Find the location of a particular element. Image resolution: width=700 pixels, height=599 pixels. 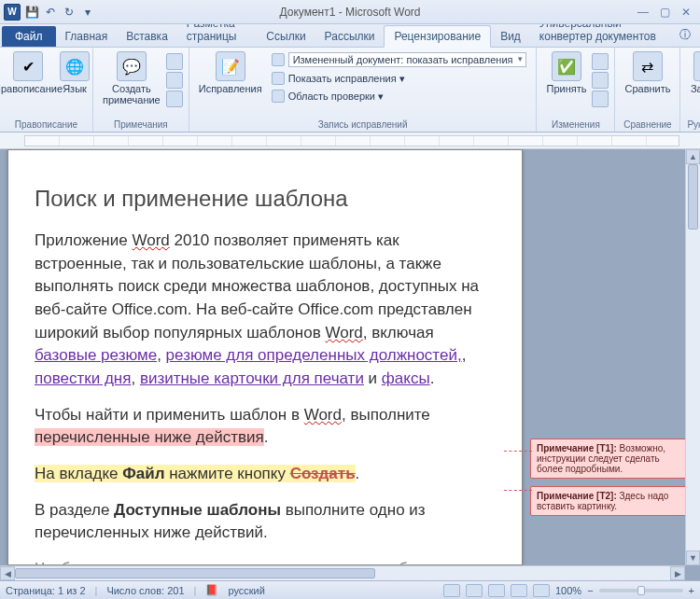

save-icon: 💾 is located at coordinates (32, 12).